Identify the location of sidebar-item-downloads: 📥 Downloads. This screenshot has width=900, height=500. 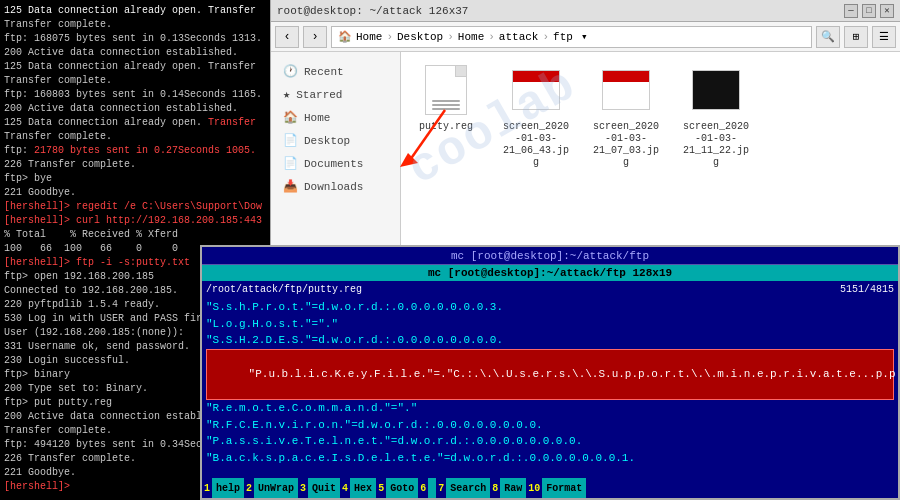
(336, 186).